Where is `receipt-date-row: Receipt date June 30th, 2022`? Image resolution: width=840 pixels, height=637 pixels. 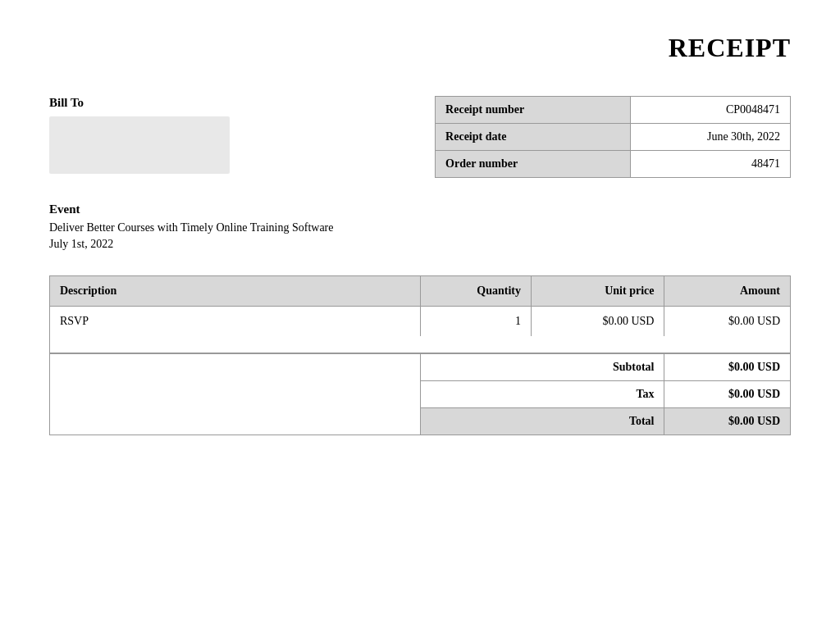 receipt-date-row: Receipt date June 30th, 2022 is located at coordinates (614, 138).